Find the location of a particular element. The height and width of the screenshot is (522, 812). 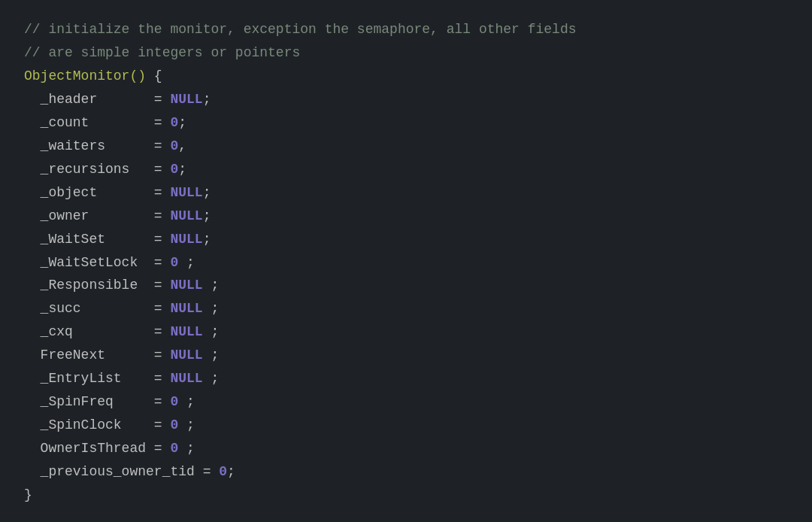

field-responsible: _Responsible = NULL ; is located at coordinates (406, 286).